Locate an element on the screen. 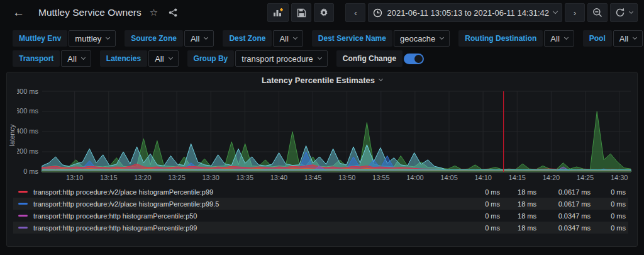 This screenshot has width=644, height=255. svg-text: 14:15 is located at coordinates (517, 178).